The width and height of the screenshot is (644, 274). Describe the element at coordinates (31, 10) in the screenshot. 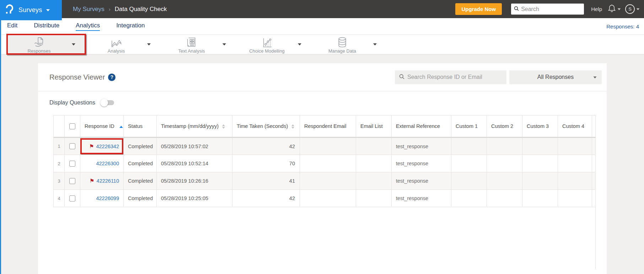

I see `product-logo-block: Surveys` at that location.